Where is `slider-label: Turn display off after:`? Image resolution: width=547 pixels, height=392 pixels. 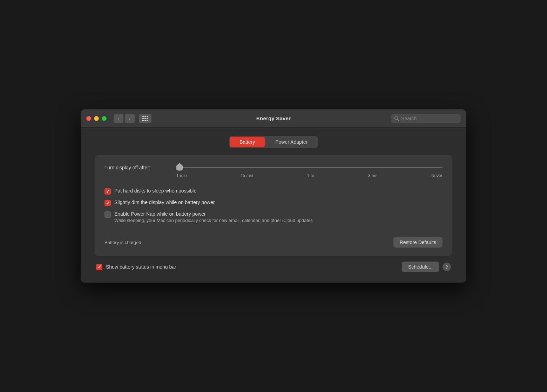
slider-label: Turn display off after: is located at coordinates (137, 168).